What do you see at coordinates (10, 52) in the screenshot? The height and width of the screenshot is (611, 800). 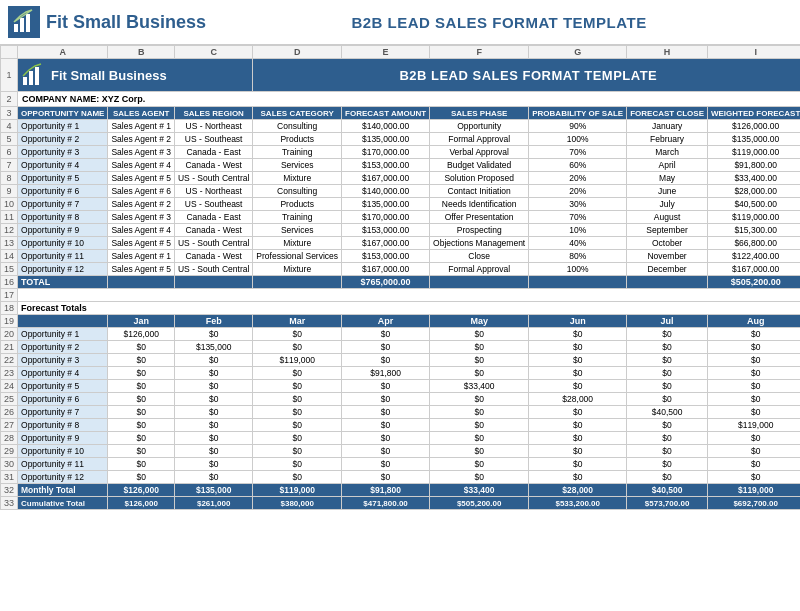 I see `col-letter` at bounding box center [10, 52].